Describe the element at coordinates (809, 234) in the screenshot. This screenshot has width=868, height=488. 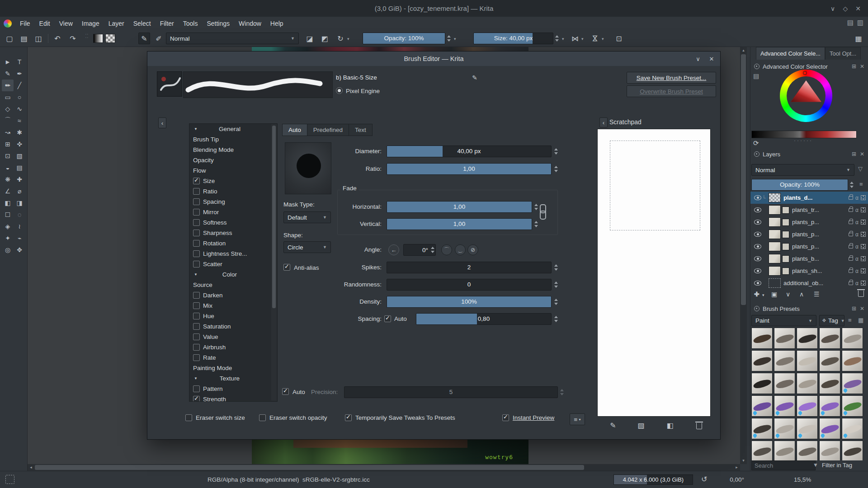
I see `layer-row: └ plants_p... α` at that location.